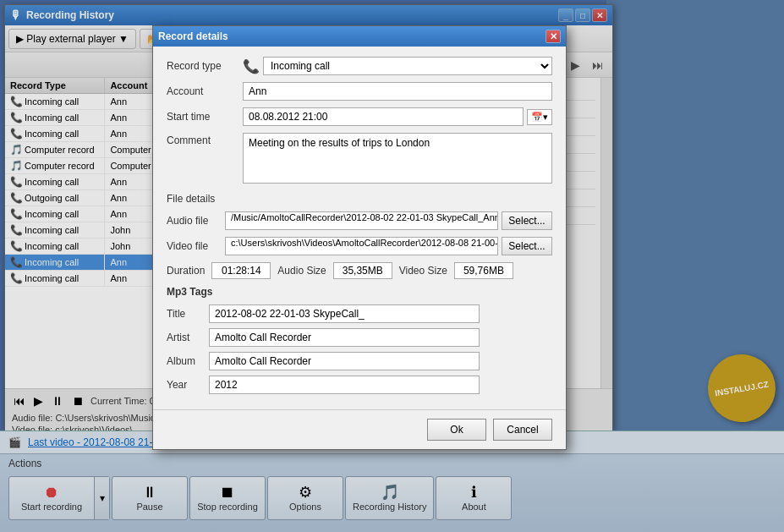 The height and width of the screenshot is (532, 784). What do you see at coordinates (523, 430) in the screenshot?
I see `dialog-cancel-button: Cancel` at bounding box center [523, 430].